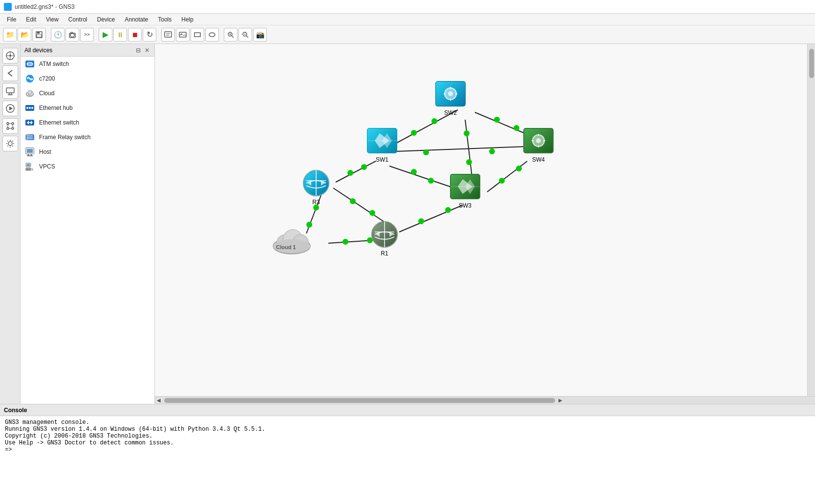 The width and height of the screenshot is (815, 504). Describe the element at coordinates (87, 79) in the screenshot. I see `device-item-c7200: c7200` at that location.